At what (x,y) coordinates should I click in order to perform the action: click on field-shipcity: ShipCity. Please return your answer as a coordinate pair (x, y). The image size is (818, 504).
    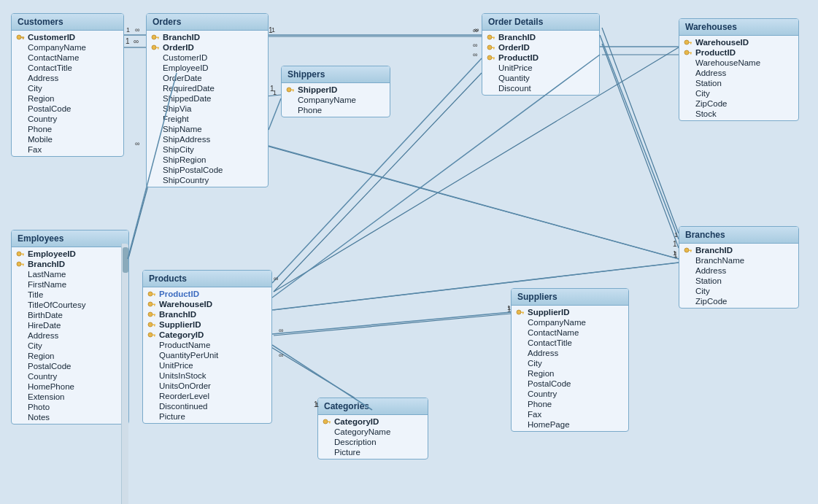
    Looking at the image, I should click on (207, 150).